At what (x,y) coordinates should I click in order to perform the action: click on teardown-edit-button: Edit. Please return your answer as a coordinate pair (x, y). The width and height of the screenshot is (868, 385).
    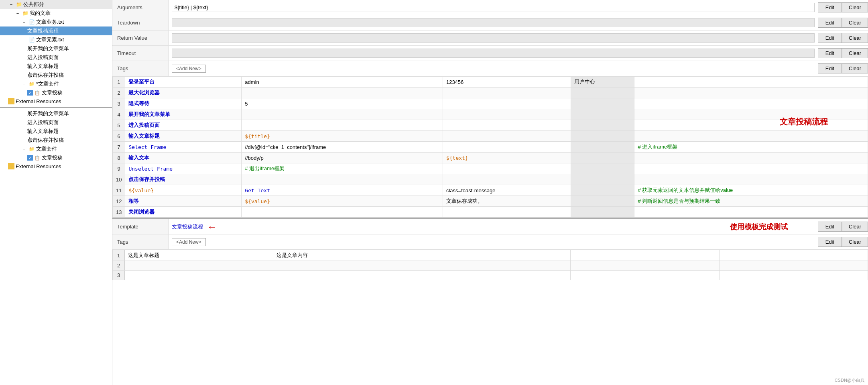
    Looking at the image, I should click on (830, 22).